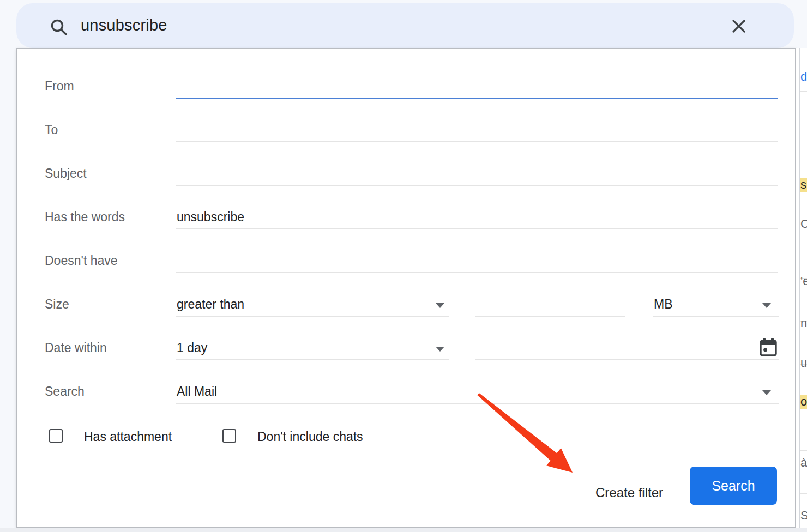 Image resolution: width=807 pixels, height=532 pixels. What do you see at coordinates (56, 436) in the screenshot?
I see `has-attachment-checkbox` at bounding box center [56, 436].